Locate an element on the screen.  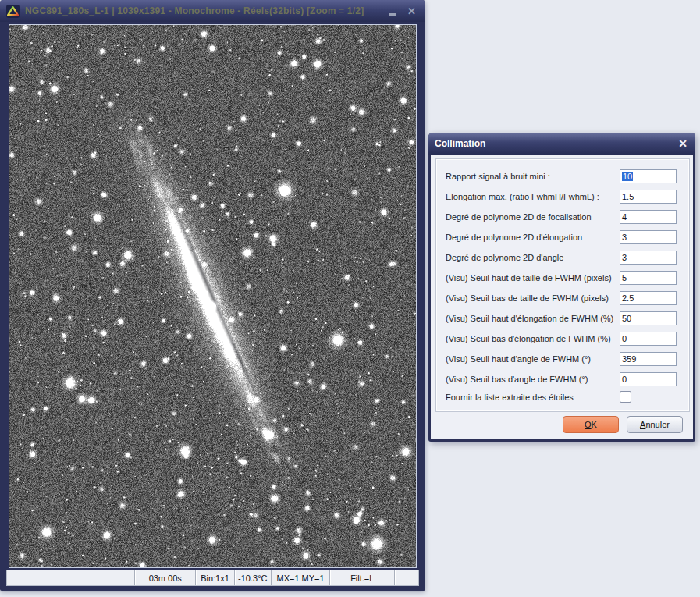
field-row-7: (Visu) Seuil haut d'élongation de FWHM (… is located at coordinates (563, 318).